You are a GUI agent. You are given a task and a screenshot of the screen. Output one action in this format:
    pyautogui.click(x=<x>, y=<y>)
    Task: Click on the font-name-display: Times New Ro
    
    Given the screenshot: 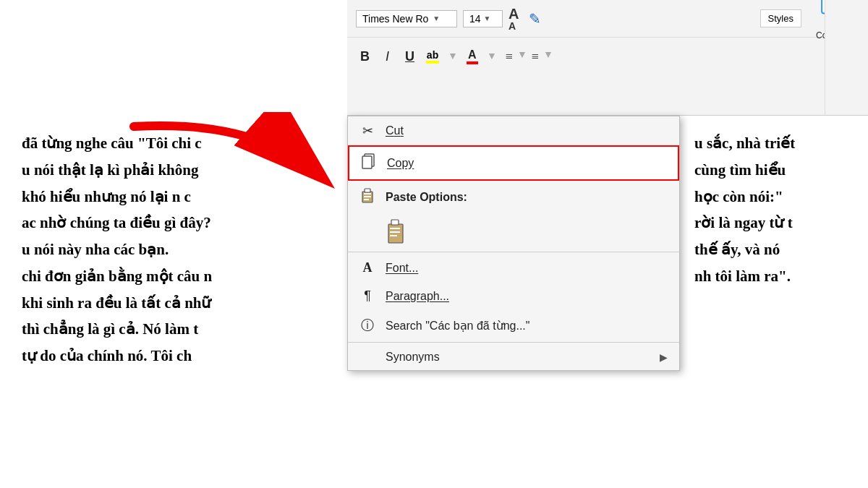 What is the action you would take?
    pyautogui.click(x=395, y=19)
    